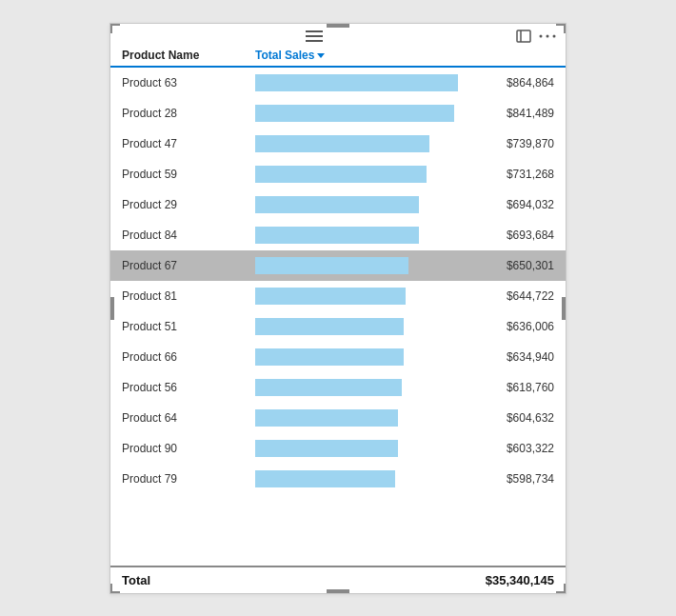 Image resolution: width=676 pixels, height=616 pixels. I want to click on row-product-name: Product 90, so click(189, 448).